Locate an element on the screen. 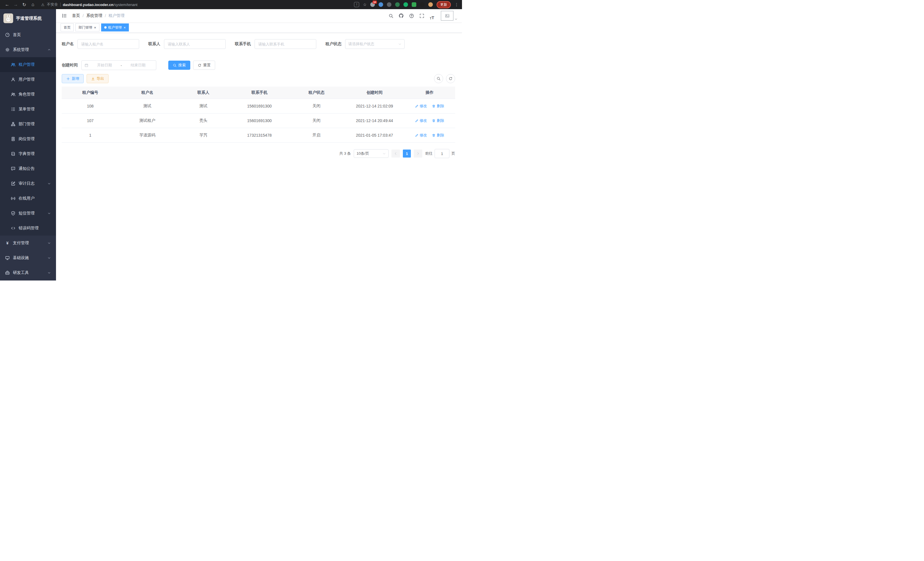 Image resolution: width=924 pixels, height=561 pixels. tab-home: 首页 is located at coordinates (68, 27).